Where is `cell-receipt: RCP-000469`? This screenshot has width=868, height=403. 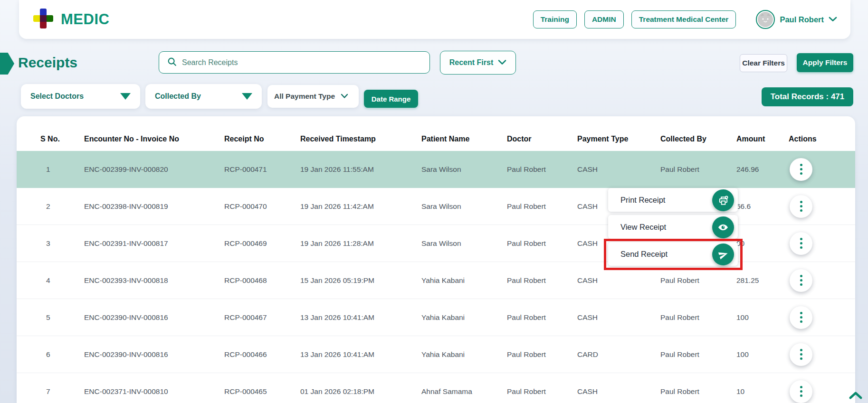 cell-receipt: RCP-000469 is located at coordinates (262, 244).